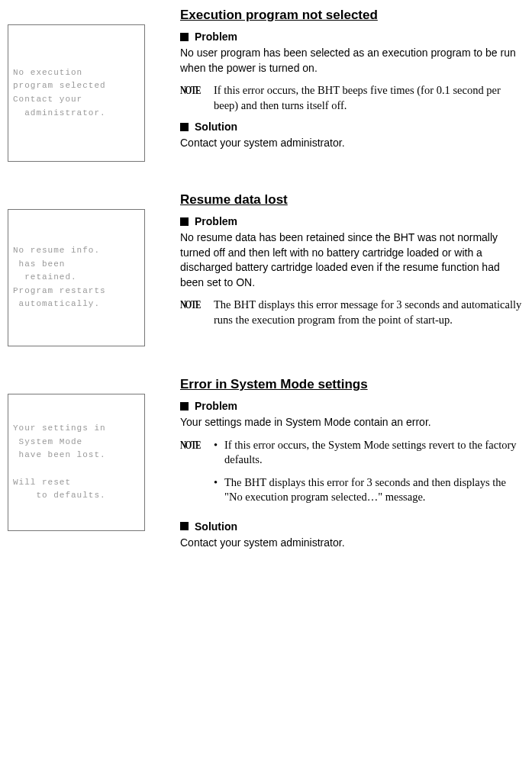 The width and height of the screenshot is (532, 776). I want to click on section-title: Execution program not selected, so click(353, 15).